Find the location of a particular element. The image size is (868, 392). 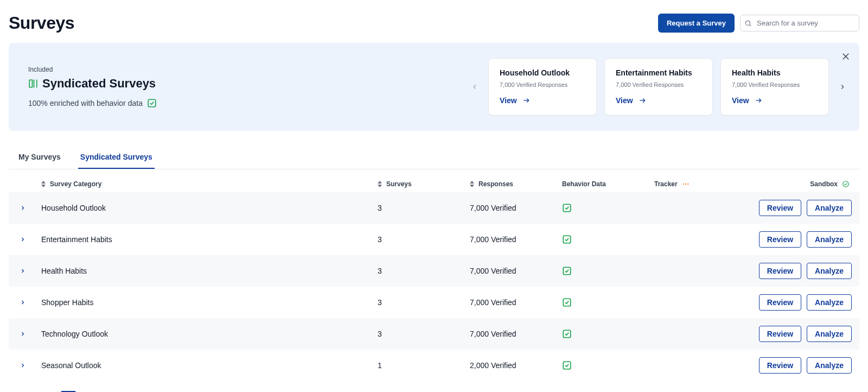

header-actions: Request a Survey is located at coordinates (758, 23).